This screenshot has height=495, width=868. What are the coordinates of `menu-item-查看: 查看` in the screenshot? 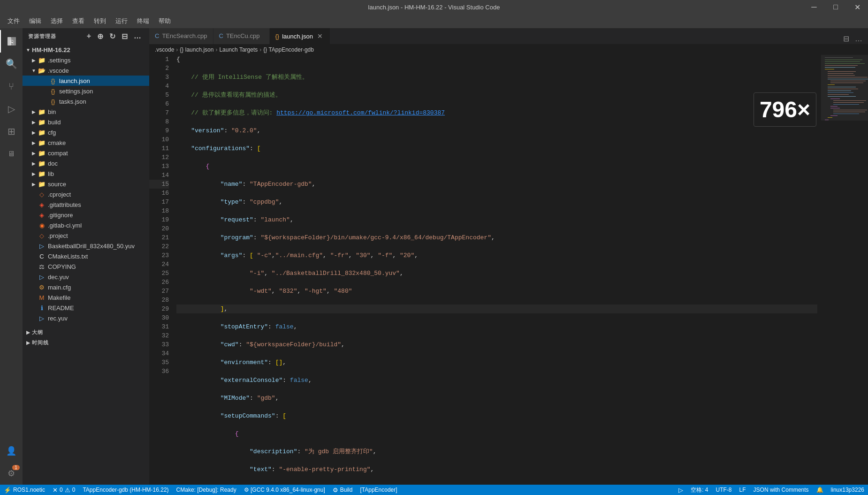 It's located at (78, 21).